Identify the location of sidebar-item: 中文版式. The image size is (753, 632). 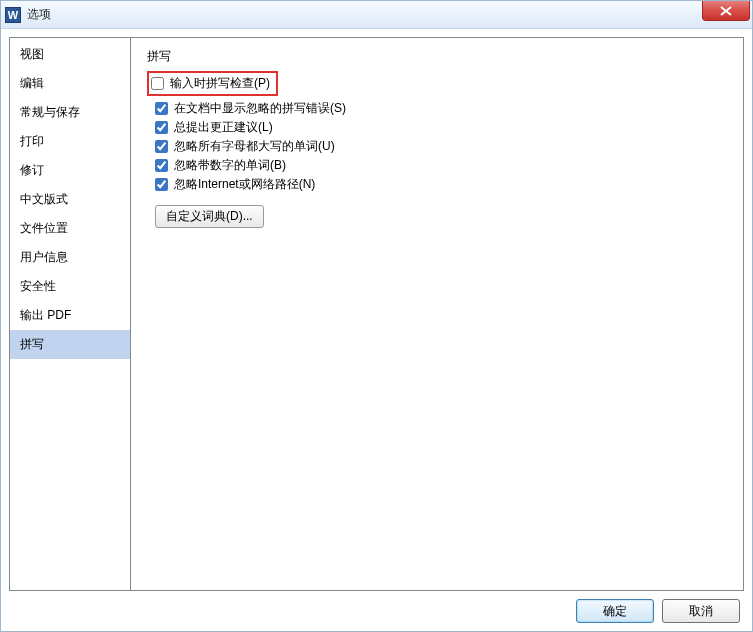
(70, 200).